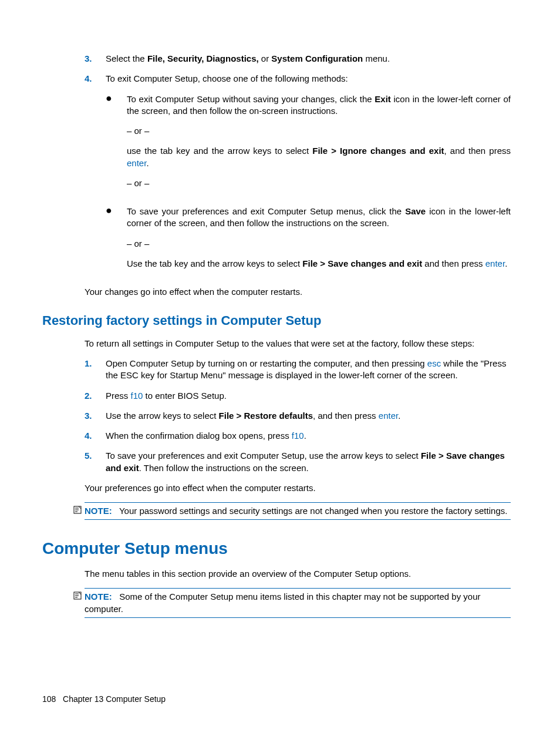  Describe the element at coordinates (276, 436) in the screenshot. I see `list-item: 4. When the confirmation dialog box open…` at that location.